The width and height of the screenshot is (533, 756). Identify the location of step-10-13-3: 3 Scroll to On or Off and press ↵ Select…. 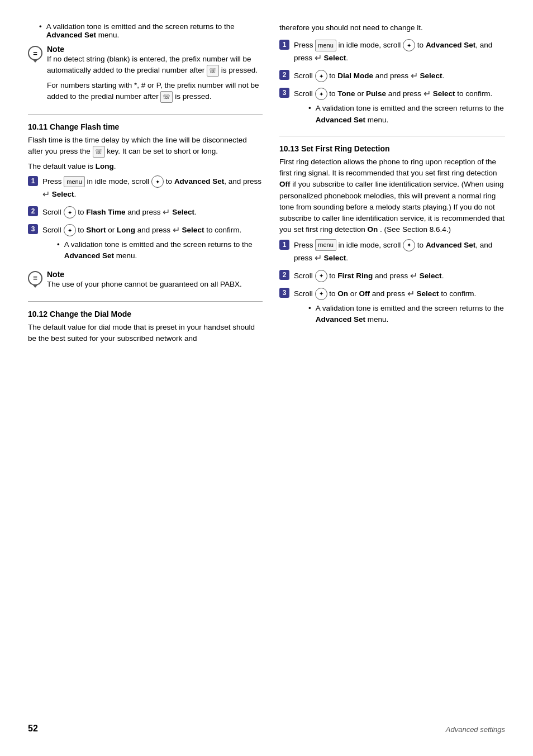
(392, 307).